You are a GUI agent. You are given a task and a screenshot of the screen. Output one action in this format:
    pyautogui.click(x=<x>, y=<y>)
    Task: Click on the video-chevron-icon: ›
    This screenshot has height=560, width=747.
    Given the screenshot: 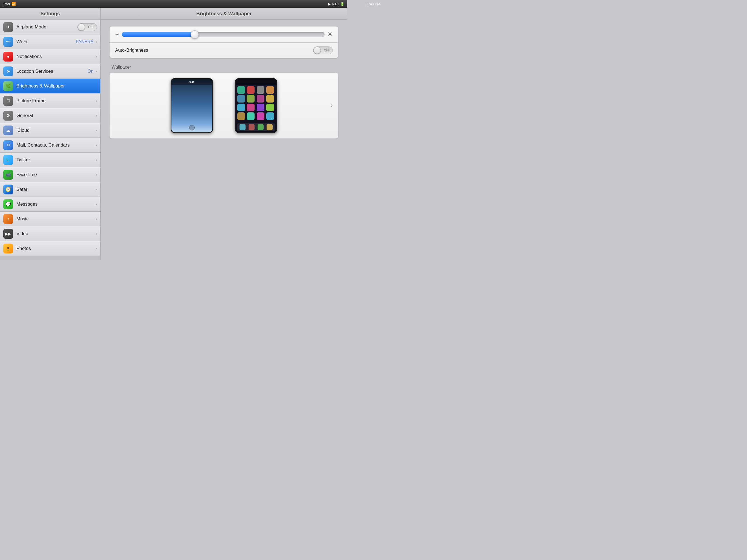 What is the action you would take?
    pyautogui.click(x=96, y=234)
    